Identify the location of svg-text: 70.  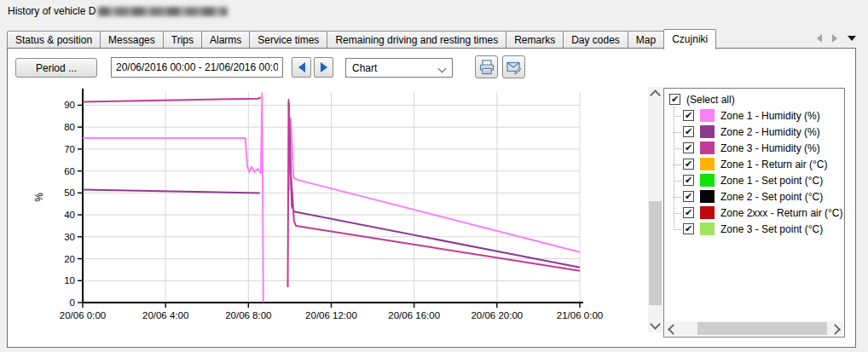
(70, 149).